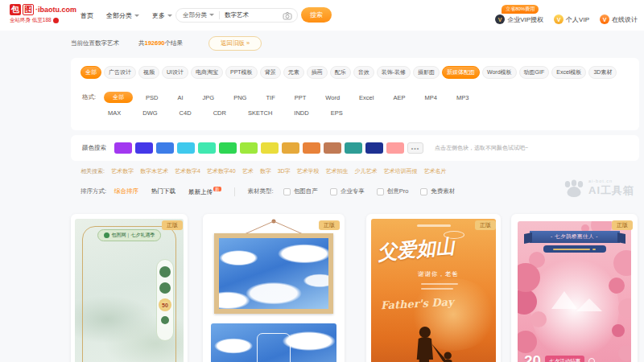  I want to click on category-chip: 动图GIF, so click(535, 72).